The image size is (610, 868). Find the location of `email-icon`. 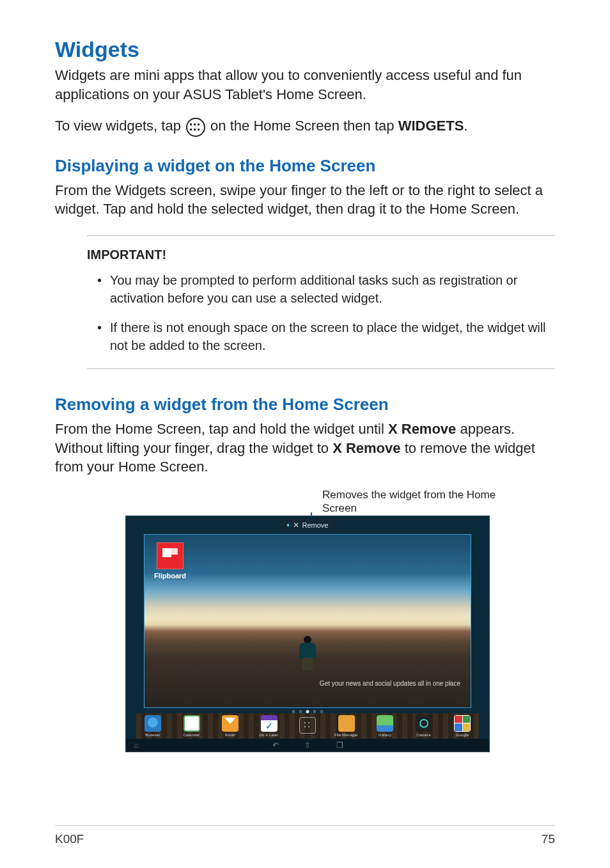

email-icon is located at coordinates (230, 723).